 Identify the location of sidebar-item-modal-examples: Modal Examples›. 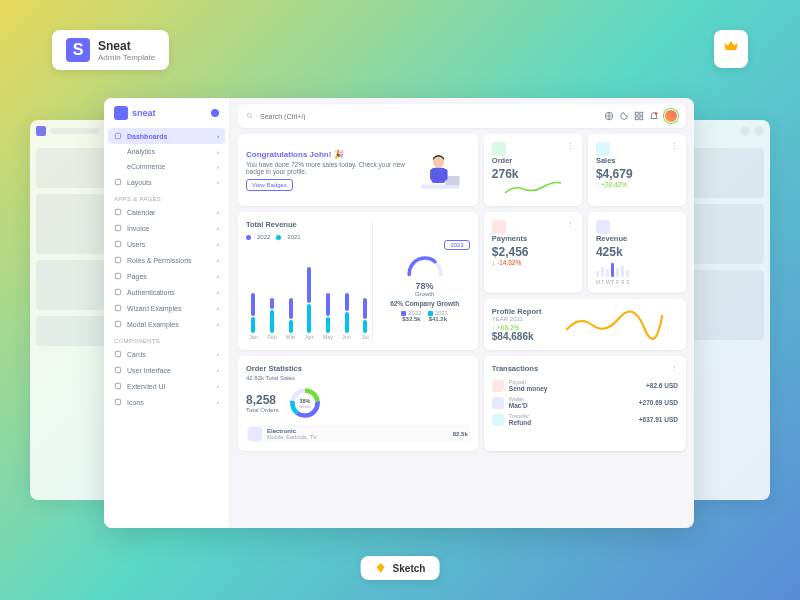
(166, 324).